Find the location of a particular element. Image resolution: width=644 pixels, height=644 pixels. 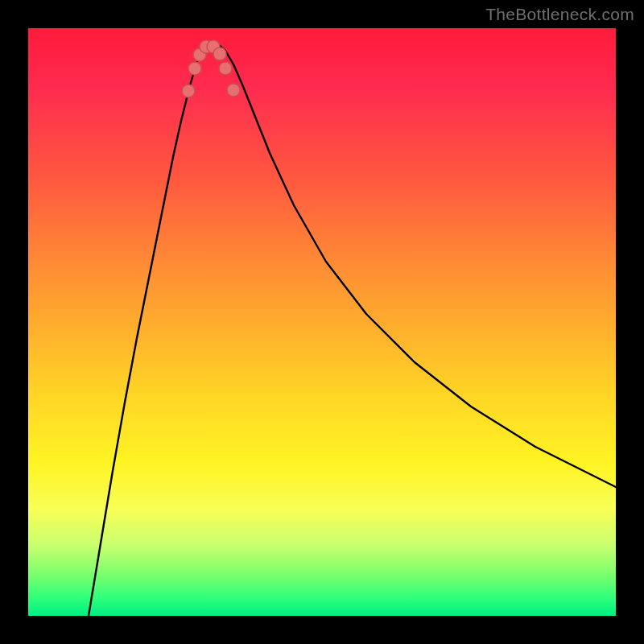

marker-group is located at coordinates (211, 69).